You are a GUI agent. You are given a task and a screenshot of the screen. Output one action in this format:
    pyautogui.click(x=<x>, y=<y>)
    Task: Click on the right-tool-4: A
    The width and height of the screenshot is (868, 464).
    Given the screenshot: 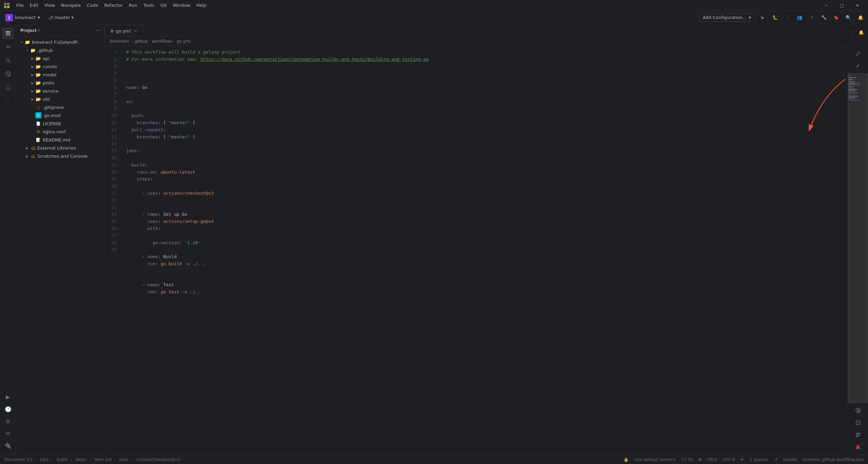 What is the action you would take?
    pyautogui.click(x=858, y=447)
    